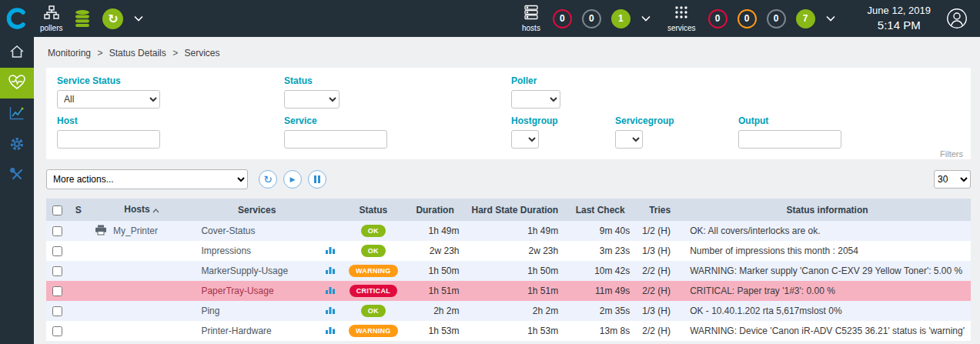  What do you see at coordinates (508, 291) in the screenshot?
I see `table-row: PaperTray-Usage CRITICAL 1h 51m 1h 51m 1…` at bounding box center [508, 291].